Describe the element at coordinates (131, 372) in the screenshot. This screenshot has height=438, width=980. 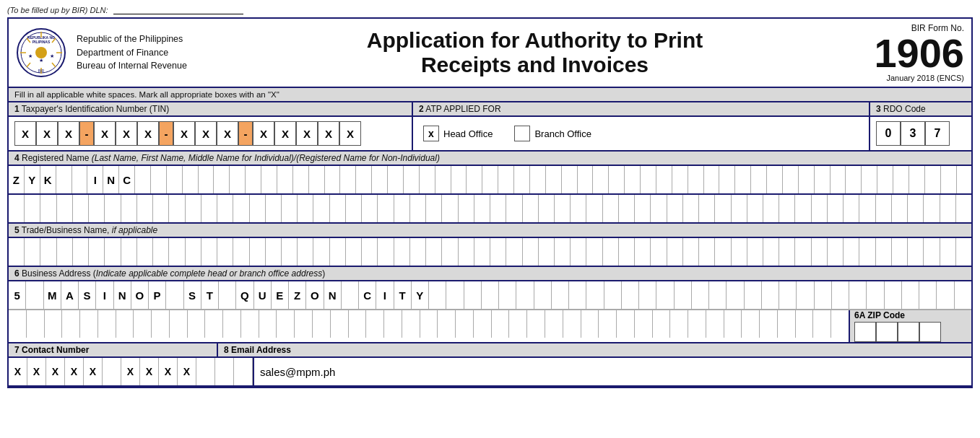
I see `contact-box-6: X` at that location.